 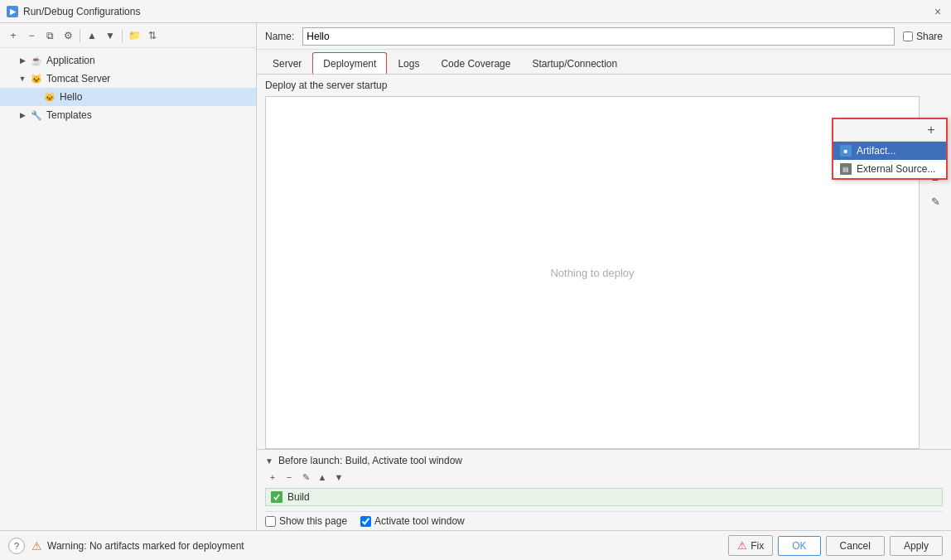 What do you see at coordinates (134, 36) in the screenshot?
I see `folder-button: 📁` at bounding box center [134, 36].